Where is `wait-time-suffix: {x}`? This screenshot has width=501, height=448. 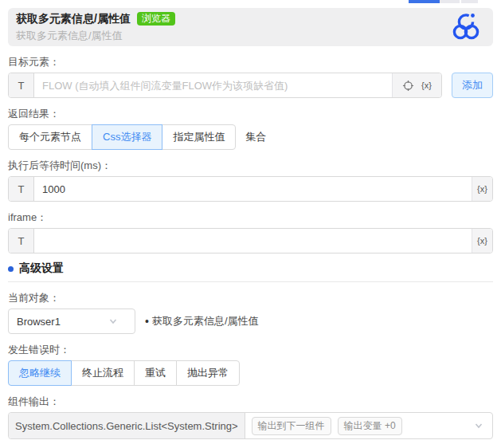 wait-time-suffix: {x} is located at coordinates (482, 189).